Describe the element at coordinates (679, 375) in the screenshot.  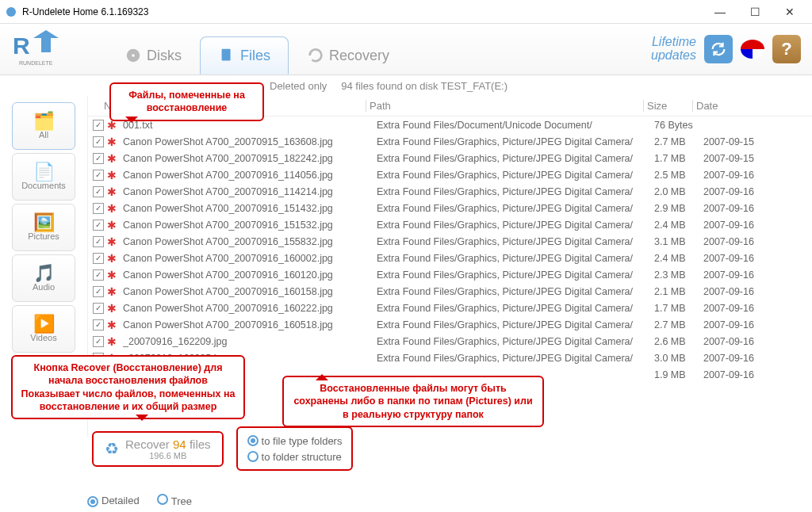
I see `file-size: 1.9 MB` at that location.